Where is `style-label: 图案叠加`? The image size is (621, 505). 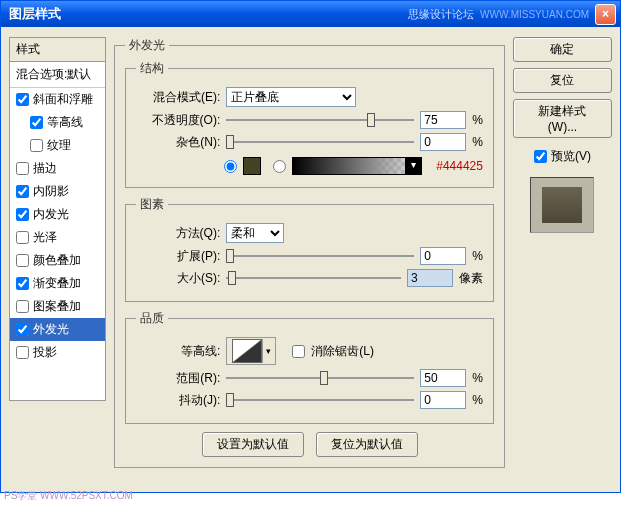 style-label: 图案叠加 is located at coordinates (57, 306).